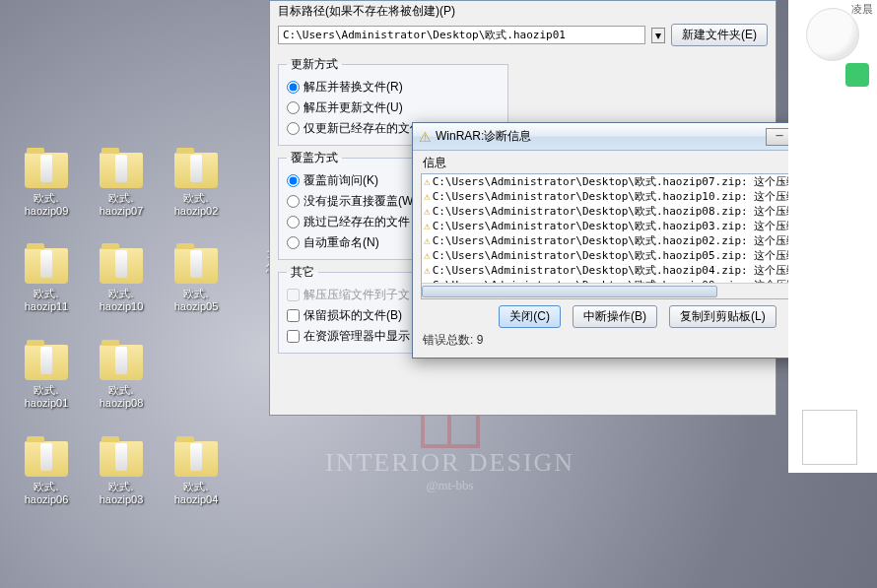 This screenshot has width=877, height=588. What do you see at coordinates (46, 281) in the screenshot?
I see `desktop-folder-icon: 欧式.haozip11` at bounding box center [46, 281].